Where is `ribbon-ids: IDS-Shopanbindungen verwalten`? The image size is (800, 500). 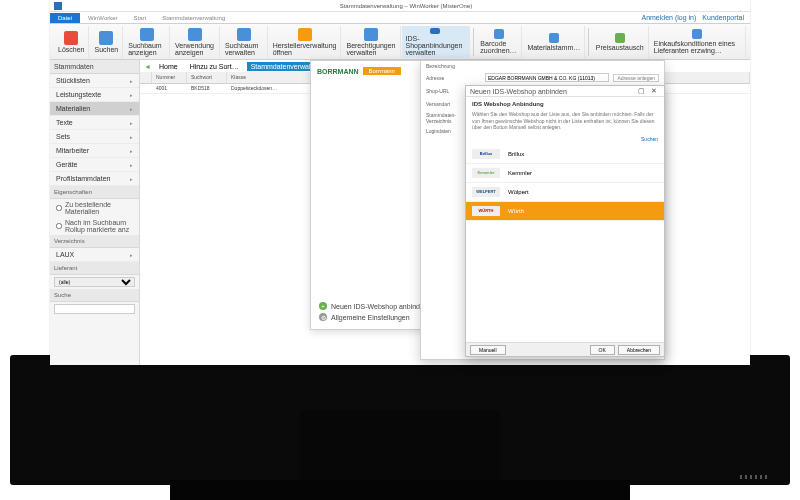 ribbon-ids: IDS-Shopanbindungen verwalten is located at coordinates (436, 42).